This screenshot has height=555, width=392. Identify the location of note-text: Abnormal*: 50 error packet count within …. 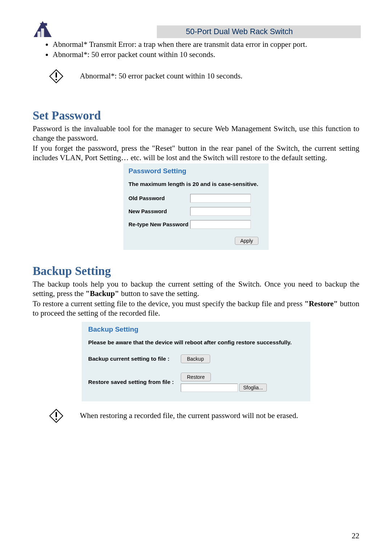
(161, 76).